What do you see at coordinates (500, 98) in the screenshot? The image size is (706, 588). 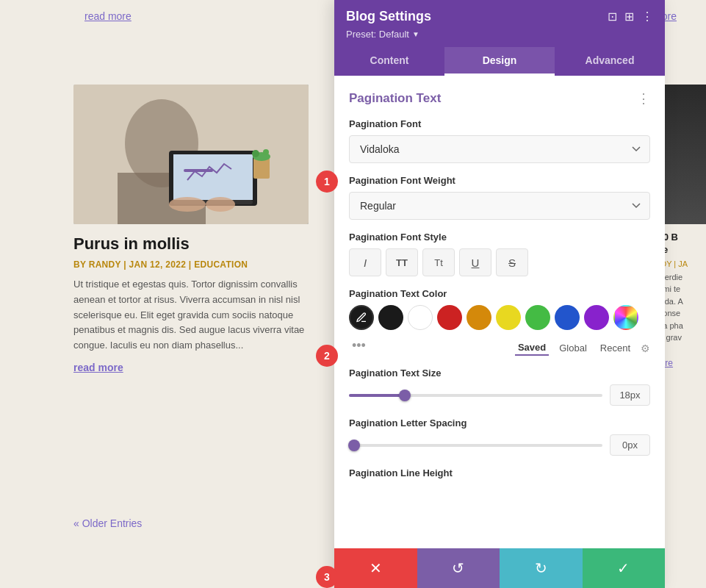 I see `section-header: Pagination Text ⋮` at bounding box center [500, 98].